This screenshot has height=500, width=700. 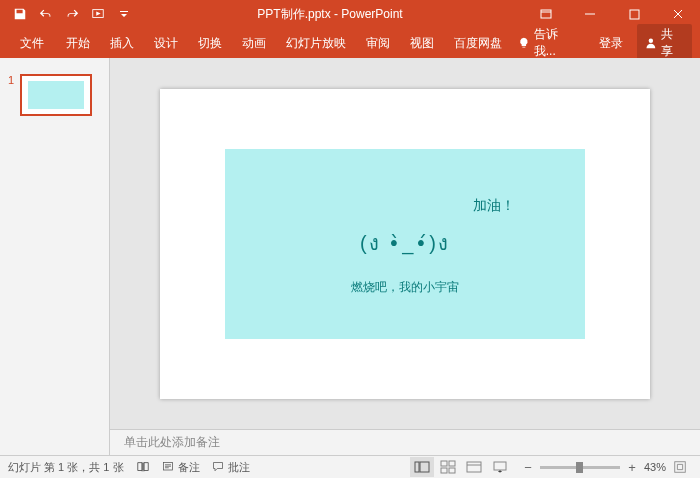 What do you see at coordinates (46, 14) in the screenshot?
I see `undo-button` at bounding box center [46, 14].